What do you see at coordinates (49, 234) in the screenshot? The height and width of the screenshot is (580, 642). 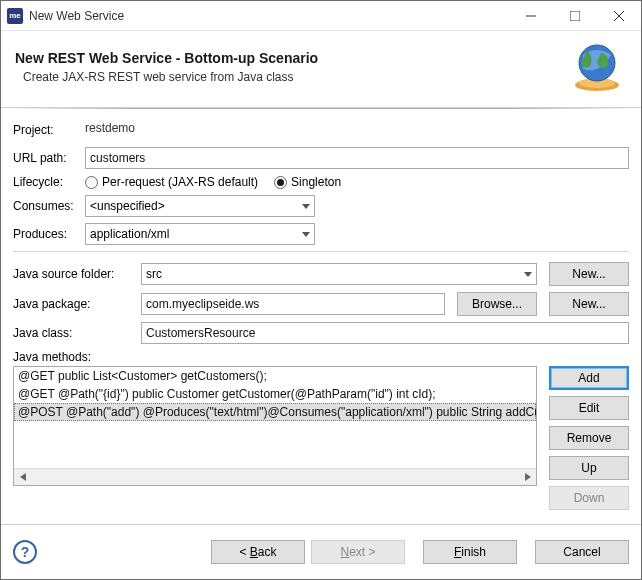 I see `produces-label: Produces:` at bounding box center [49, 234].